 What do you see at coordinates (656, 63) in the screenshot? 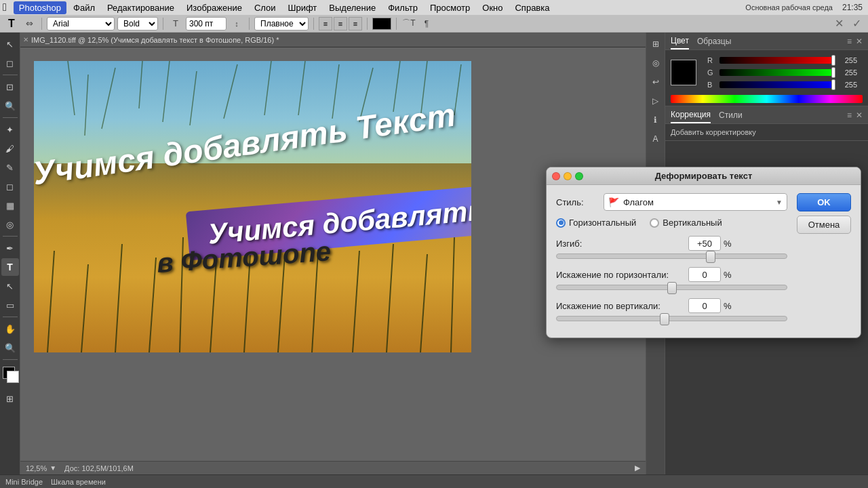
I see `channels-panel-icon: ◎` at bounding box center [656, 63].